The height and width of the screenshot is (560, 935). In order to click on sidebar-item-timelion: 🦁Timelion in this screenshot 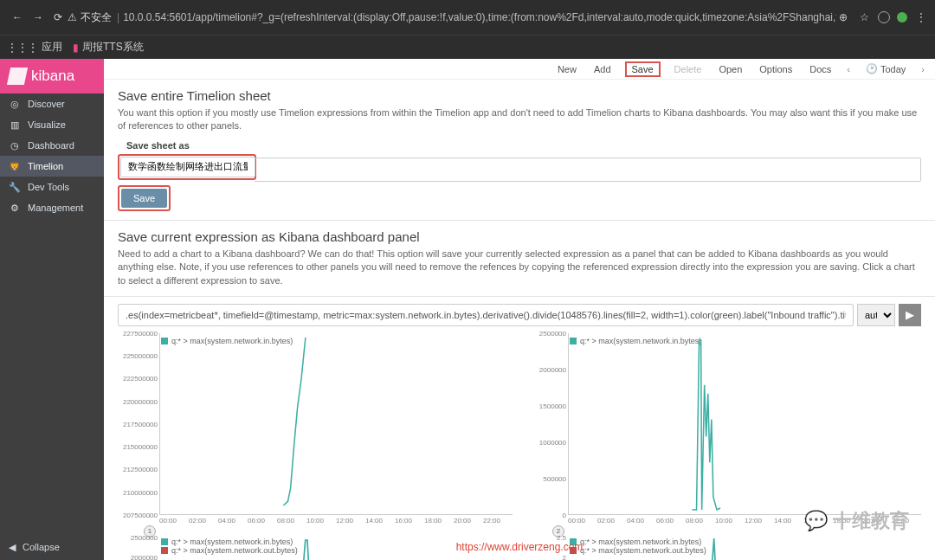, I will do `click(52, 166)`.